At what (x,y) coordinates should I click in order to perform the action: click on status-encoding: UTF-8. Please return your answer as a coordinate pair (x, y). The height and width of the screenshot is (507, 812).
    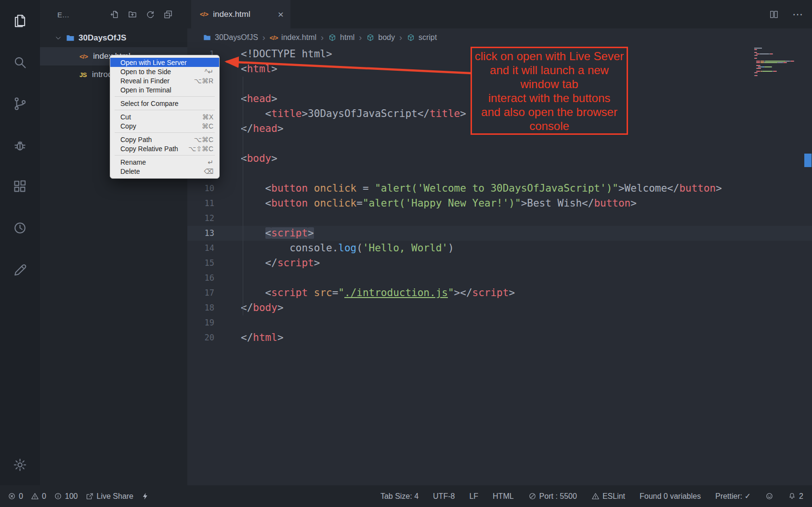
    Looking at the image, I should click on (444, 496).